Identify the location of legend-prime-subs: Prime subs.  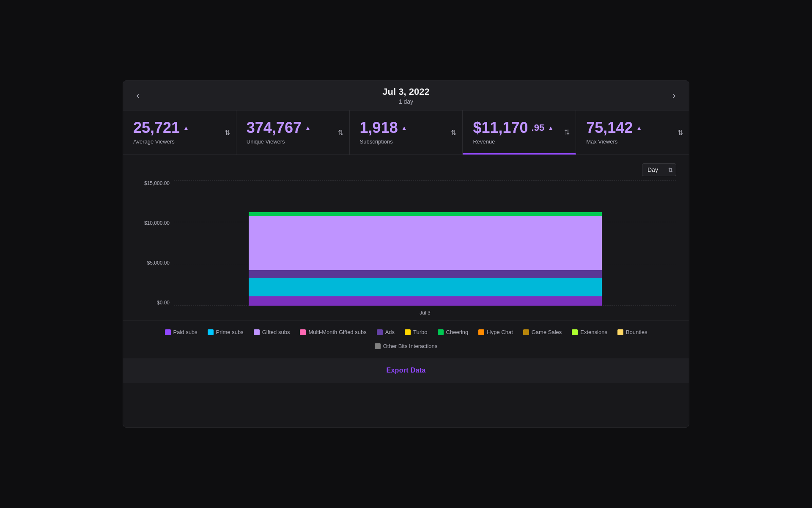
(226, 332).